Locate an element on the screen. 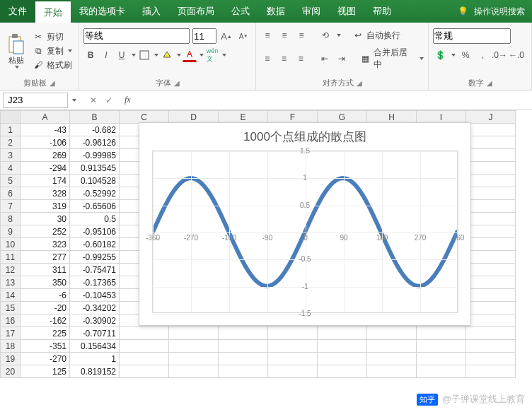 This screenshot has height=412, width=532. tab-review: 审阅 is located at coordinates (311, 11).